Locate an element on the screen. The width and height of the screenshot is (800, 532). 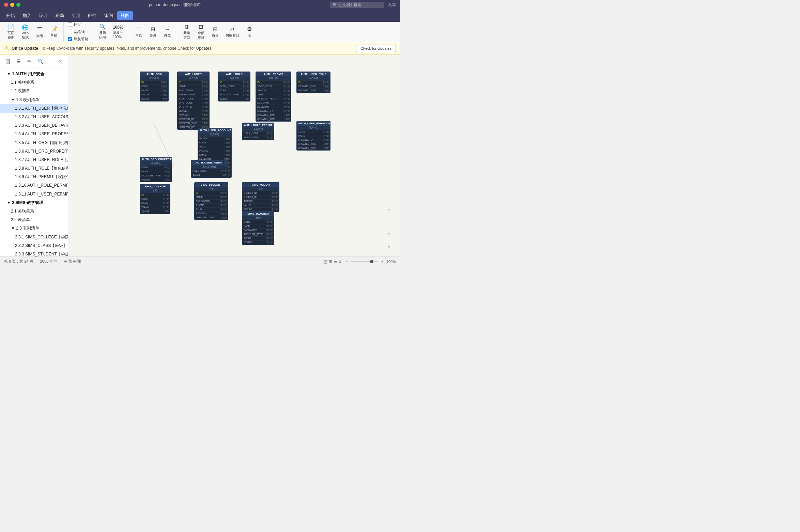
tree-item: 1.3.7 AUTH_USER_ROLE【用户角色】 is located at coordinates (34, 160).